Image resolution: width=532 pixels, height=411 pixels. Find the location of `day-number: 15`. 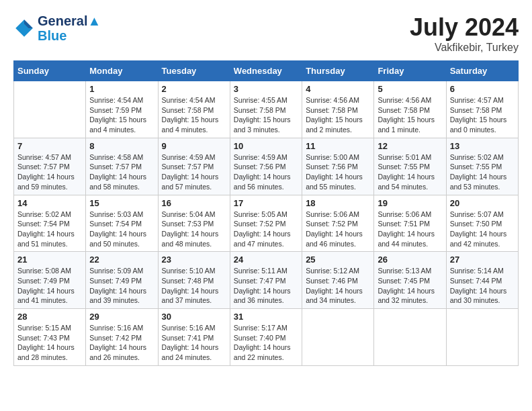

day-number: 15 is located at coordinates (122, 203).